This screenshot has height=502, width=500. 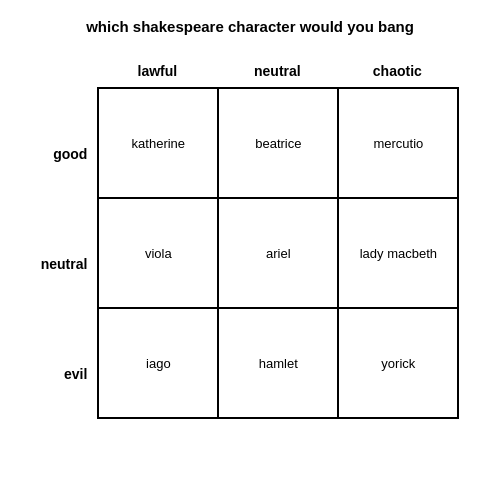 What do you see at coordinates (159, 364) in the screenshot?
I see `cell-evil-lawful: iago` at bounding box center [159, 364].